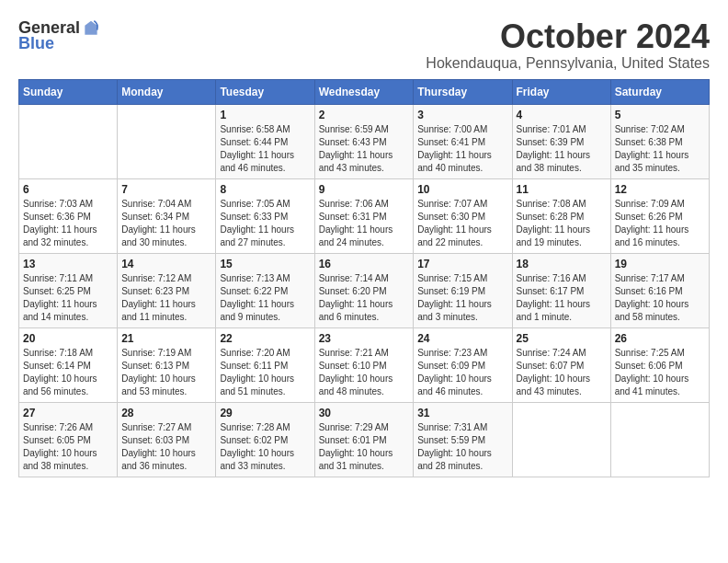 The image size is (728, 563). Describe the element at coordinates (364, 142) in the screenshot. I see `week-row-1: 1Sunrise: 6:58 AM Sunset: 6:44 PM Daylig…` at that location.